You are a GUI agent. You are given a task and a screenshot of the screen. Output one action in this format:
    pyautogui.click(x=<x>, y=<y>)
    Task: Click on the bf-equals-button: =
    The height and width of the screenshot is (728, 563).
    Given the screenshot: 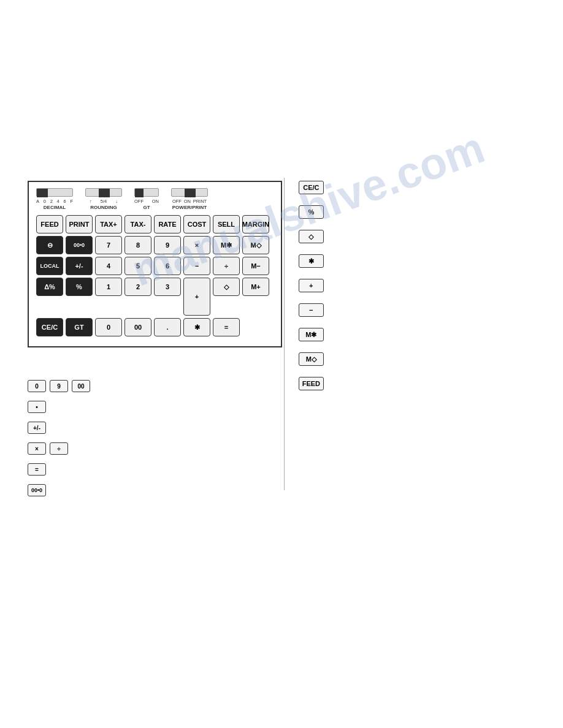 What is the action you would take?
    pyautogui.click(x=37, y=469)
    